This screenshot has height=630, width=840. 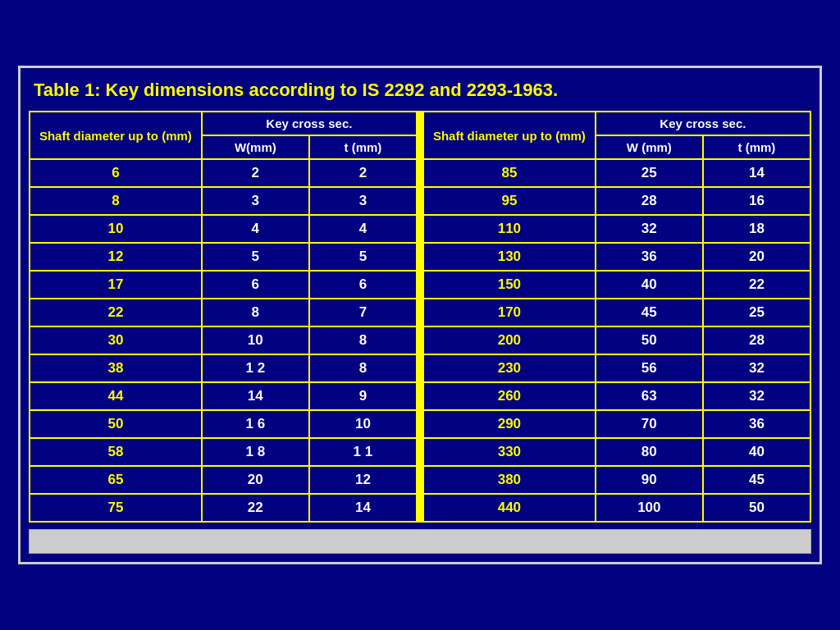 What do you see at coordinates (756, 508) in the screenshot?
I see `t-value: 50` at bounding box center [756, 508].